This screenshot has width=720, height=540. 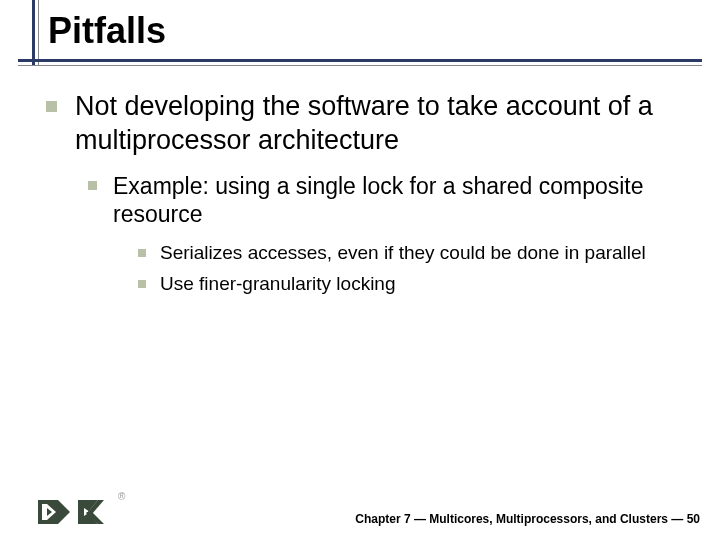 What do you see at coordinates (528, 519) in the screenshot?
I see `footer-text: Chapter 7 — Multicores, Multiprocessors,…` at bounding box center [528, 519].